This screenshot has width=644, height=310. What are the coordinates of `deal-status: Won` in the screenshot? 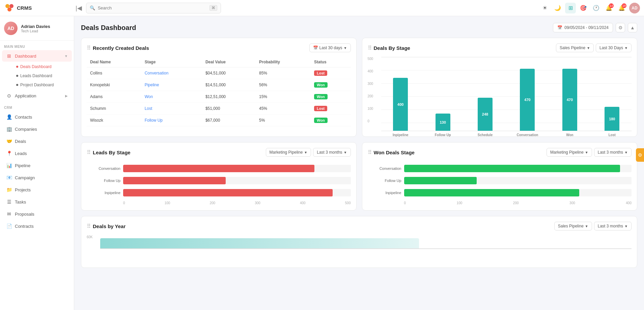 It's located at (331, 85).